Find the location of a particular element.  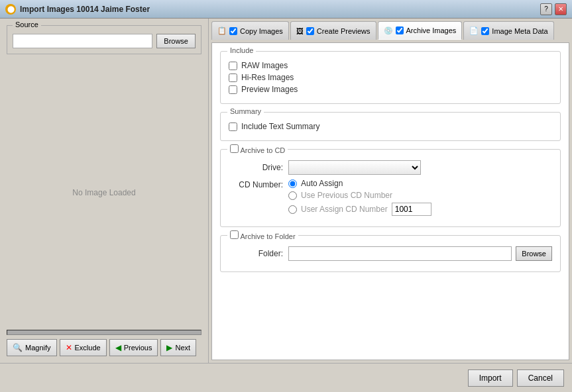

exclude-icon: ✕ is located at coordinates (69, 348).